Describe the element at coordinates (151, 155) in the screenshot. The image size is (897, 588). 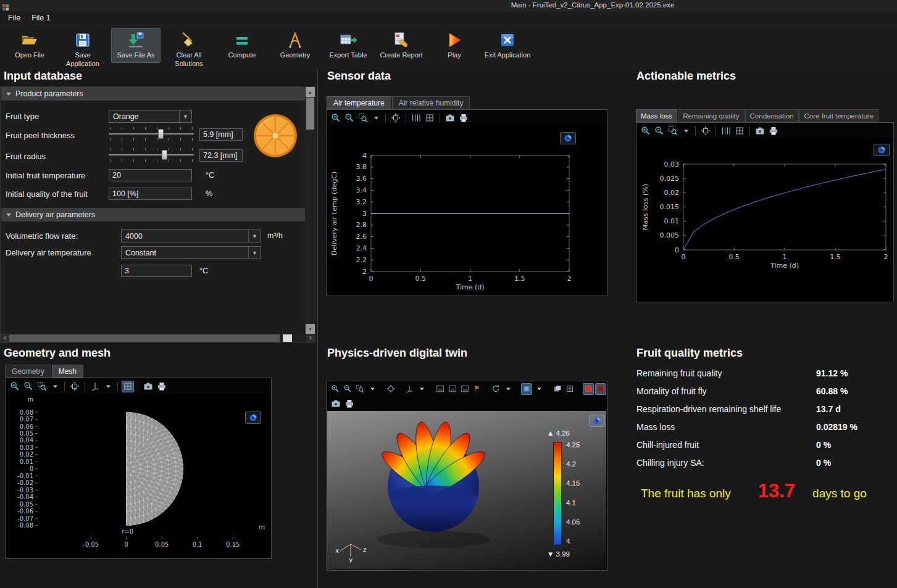
I see `fruit-radius-slider` at that location.